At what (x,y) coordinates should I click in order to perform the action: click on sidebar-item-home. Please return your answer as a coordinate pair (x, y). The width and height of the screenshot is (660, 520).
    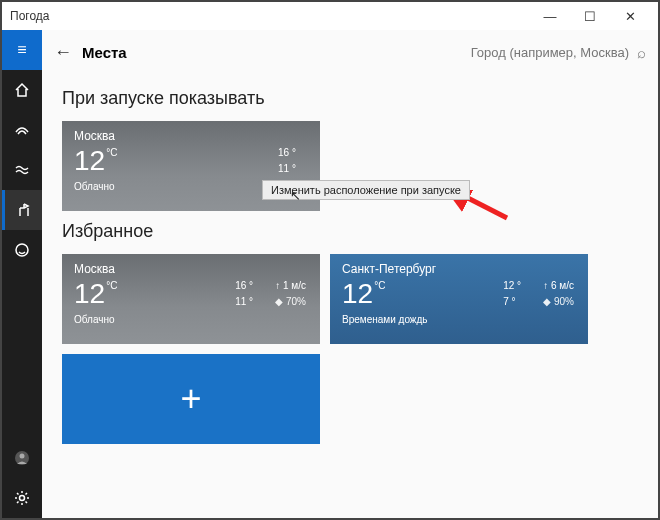
    Looking at the image, I should click on (22, 90).